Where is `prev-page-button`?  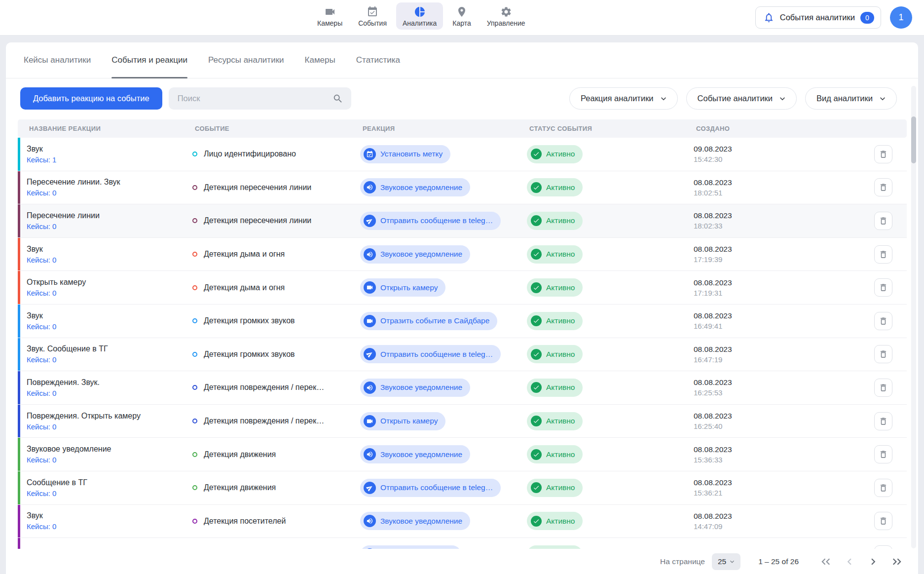 prev-page-button is located at coordinates (850, 562).